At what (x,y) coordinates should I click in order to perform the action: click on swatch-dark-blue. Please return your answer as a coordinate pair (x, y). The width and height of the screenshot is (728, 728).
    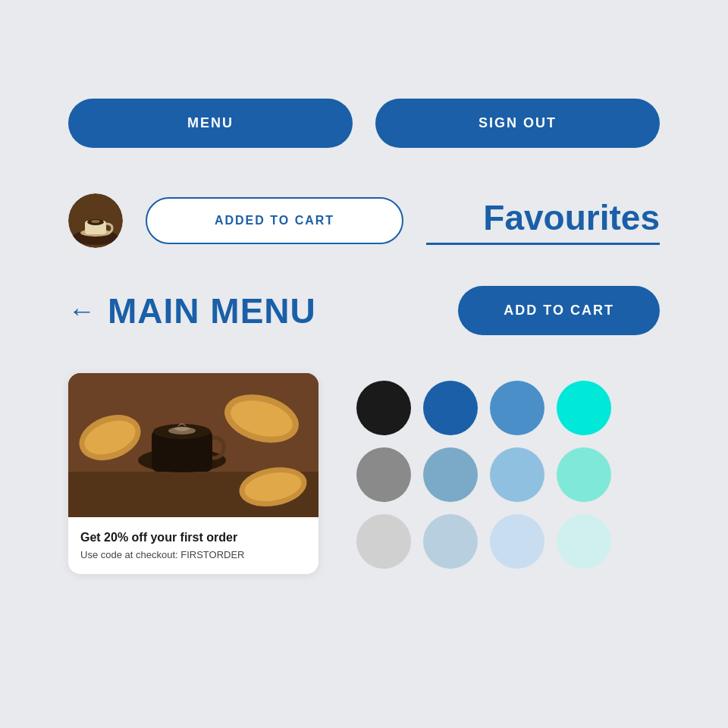
    Looking at the image, I should click on (450, 408).